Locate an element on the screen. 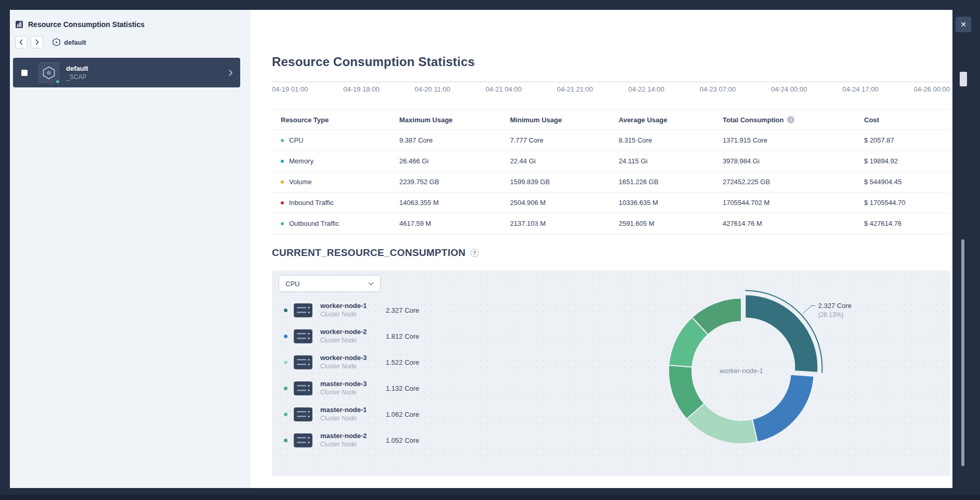 This screenshot has width=980, height=500. resource-type-cell: Volume is located at coordinates (340, 182).